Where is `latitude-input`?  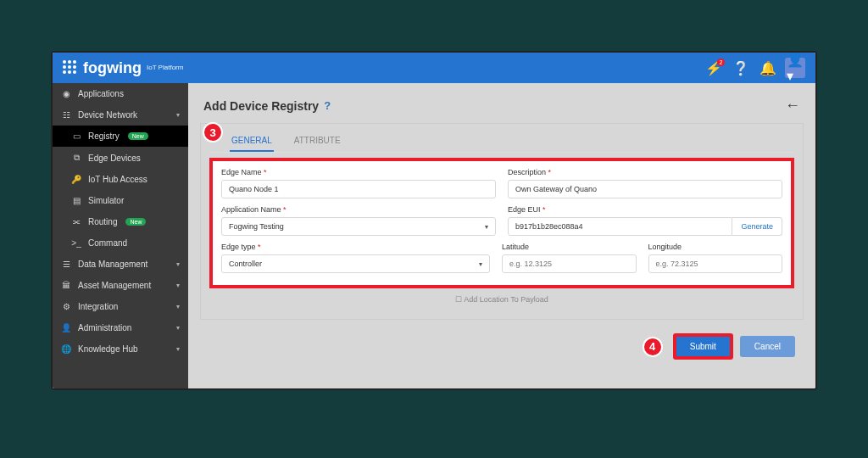 latitude-input is located at coordinates (570, 264).